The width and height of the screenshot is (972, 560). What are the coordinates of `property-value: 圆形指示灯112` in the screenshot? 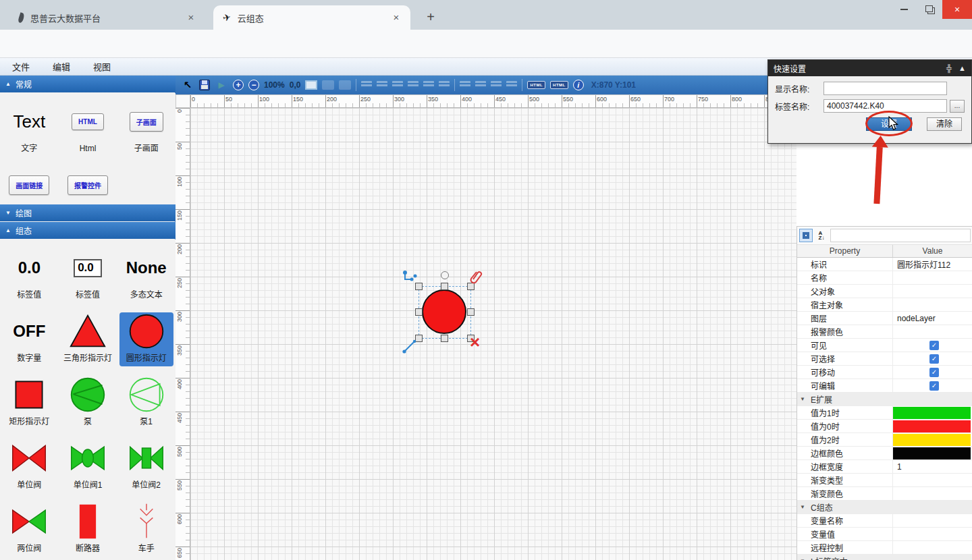 It's located at (933, 264).